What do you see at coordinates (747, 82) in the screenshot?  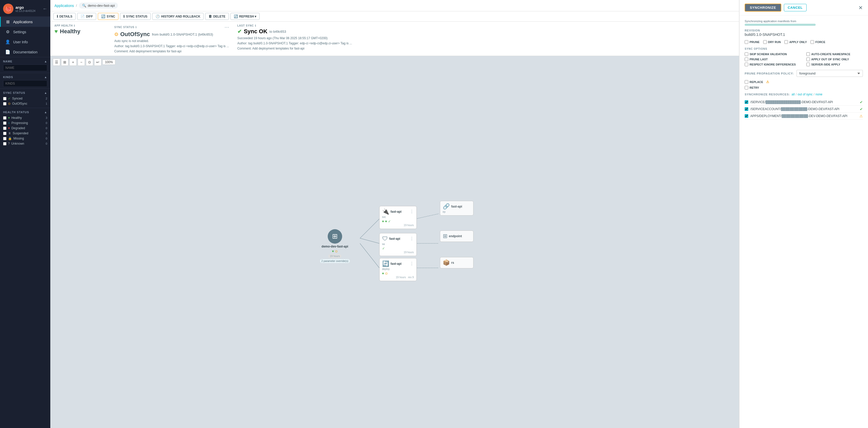 I see `replace-checkbox` at bounding box center [747, 82].